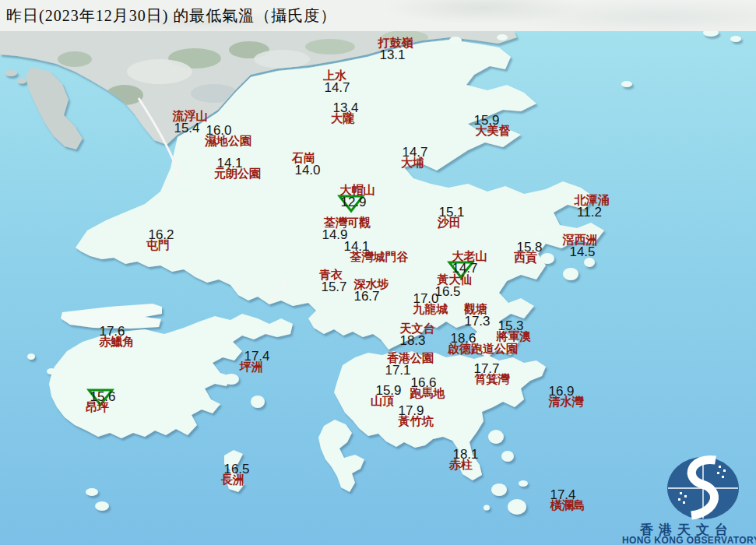 This screenshot has width=756, height=545. Describe the element at coordinates (378, 16) in the screenshot. I see `title-band: 昨日(2023年12月30日) 的最低氣溫（攝氏度）` at that location.